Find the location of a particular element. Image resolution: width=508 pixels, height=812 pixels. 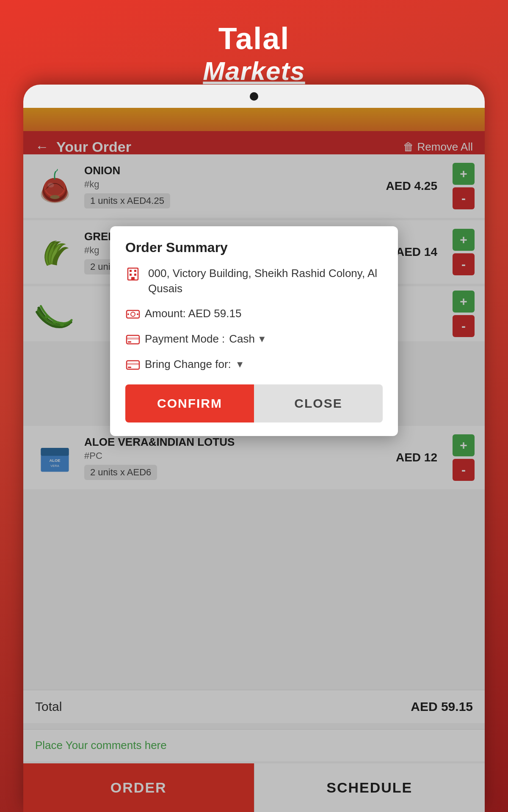

camera-dot is located at coordinates (254, 96).